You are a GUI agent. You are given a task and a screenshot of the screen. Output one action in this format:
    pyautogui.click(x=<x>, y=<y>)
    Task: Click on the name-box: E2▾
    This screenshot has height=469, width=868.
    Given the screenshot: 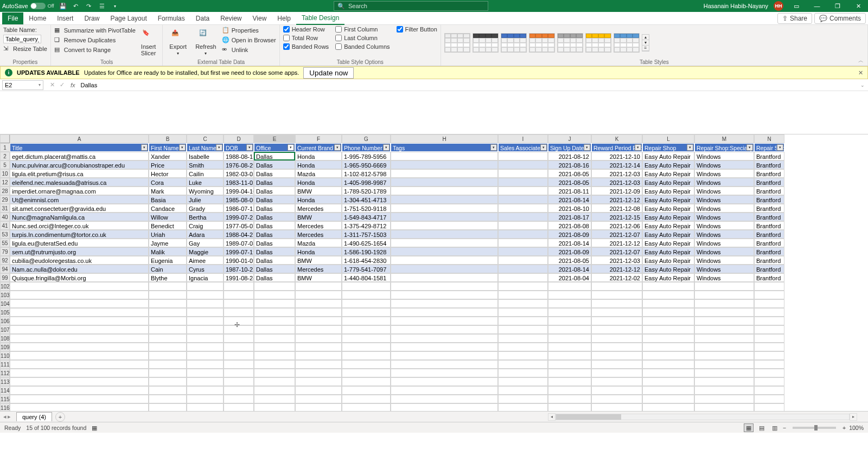 What is the action you would take?
    pyautogui.click(x=23, y=85)
    